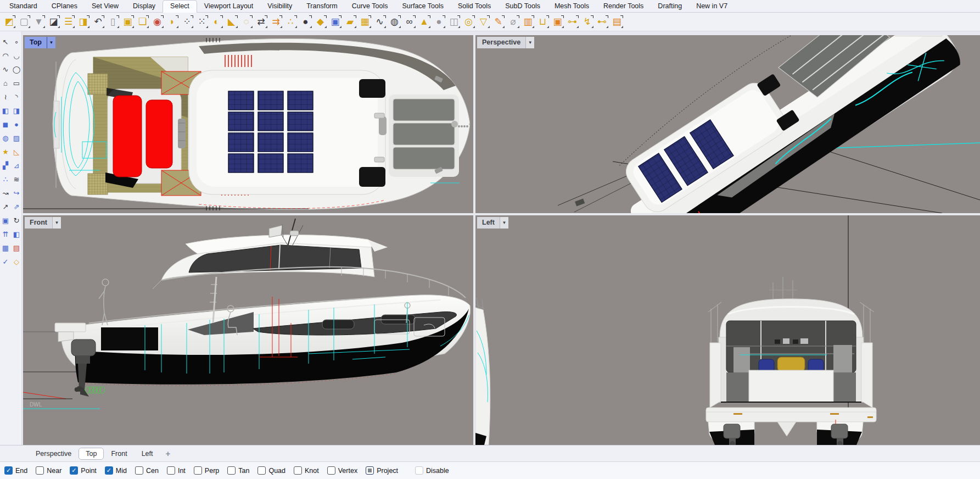 This screenshot has height=479, width=980. I want to click on osnap-near: Near, so click(48, 470).